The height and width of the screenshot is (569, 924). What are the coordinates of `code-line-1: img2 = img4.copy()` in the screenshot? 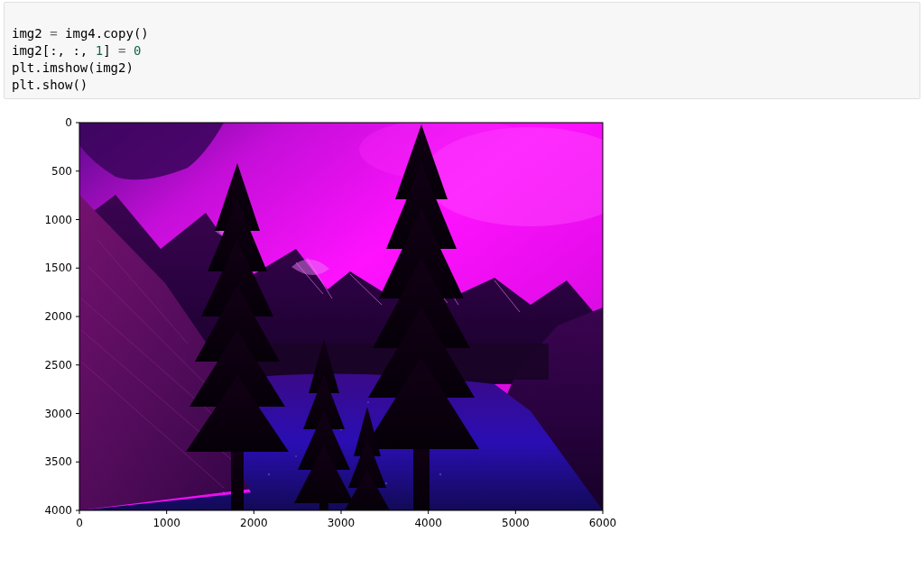 It's located at (80, 33).